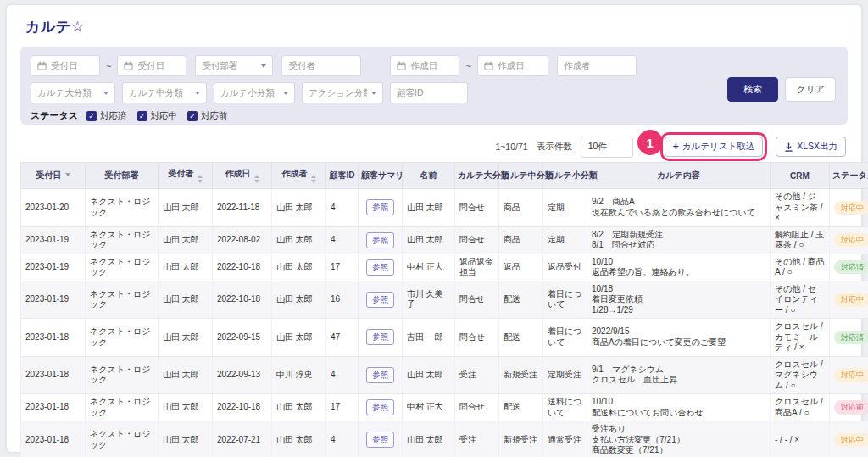 The width and height of the screenshot is (868, 457). What do you see at coordinates (521, 375) in the screenshot?
I see `cell-karte-mid: 新規受注` at bounding box center [521, 375].